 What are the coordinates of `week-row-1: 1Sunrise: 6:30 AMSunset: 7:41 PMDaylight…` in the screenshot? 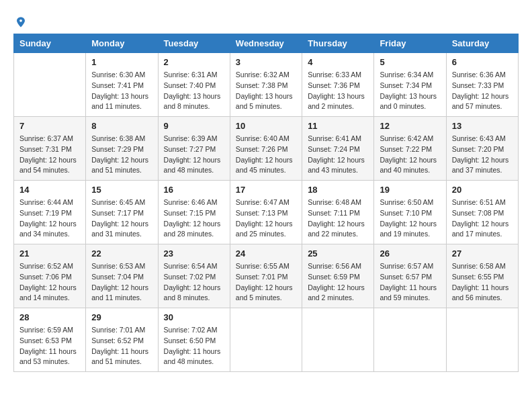 It's located at (266, 85).